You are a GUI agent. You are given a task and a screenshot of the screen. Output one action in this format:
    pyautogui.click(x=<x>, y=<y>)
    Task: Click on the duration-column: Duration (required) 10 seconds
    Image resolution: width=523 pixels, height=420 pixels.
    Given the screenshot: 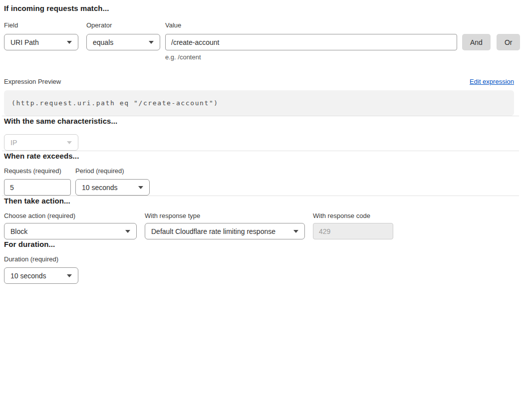 What is the action you would take?
    pyautogui.click(x=41, y=269)
    